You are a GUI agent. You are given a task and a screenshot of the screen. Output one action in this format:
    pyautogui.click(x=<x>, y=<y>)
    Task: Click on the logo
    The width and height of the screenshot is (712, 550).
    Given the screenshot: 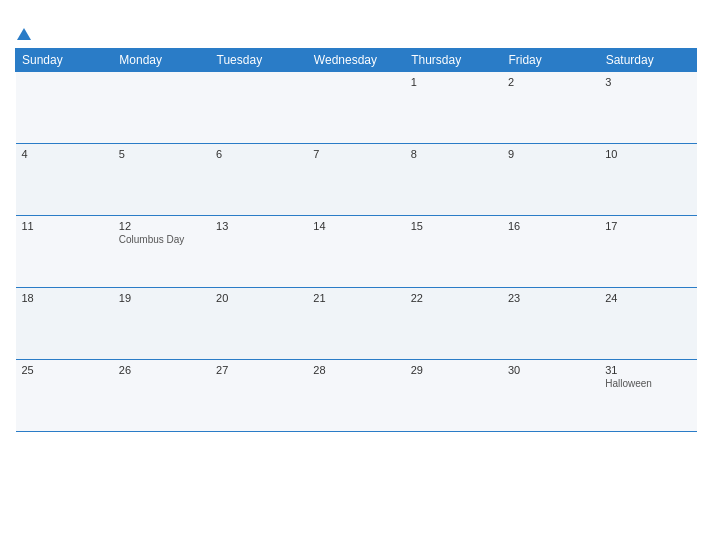 What is the action you would take?
    pyautogui.click(x=23, y=25)
    